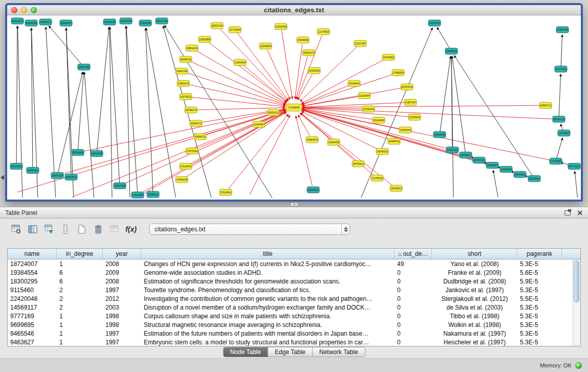 Image resolution: width=588 pixels, height=372 pixels. Describe the element at coordinates (162, 21) in the screenshot. I see `network-node: 18130704` at that location.